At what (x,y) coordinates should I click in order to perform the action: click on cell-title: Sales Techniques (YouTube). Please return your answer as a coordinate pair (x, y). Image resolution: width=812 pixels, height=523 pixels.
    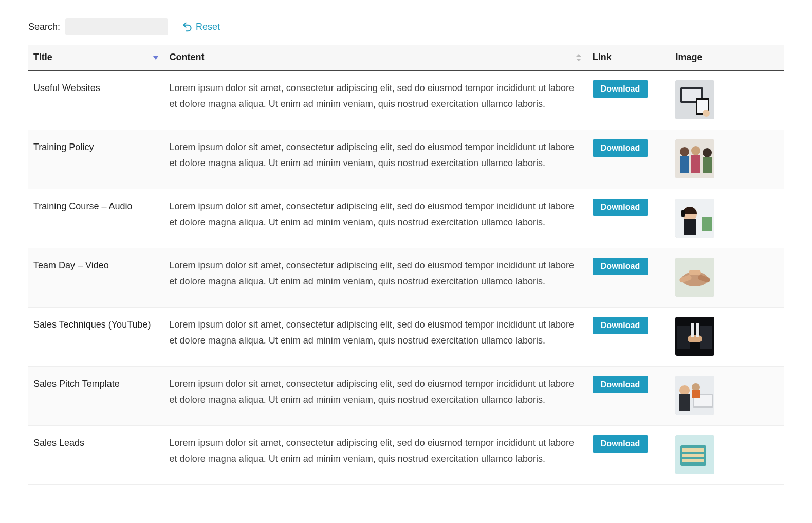
    Looking at the image, I should click on (97, 337).